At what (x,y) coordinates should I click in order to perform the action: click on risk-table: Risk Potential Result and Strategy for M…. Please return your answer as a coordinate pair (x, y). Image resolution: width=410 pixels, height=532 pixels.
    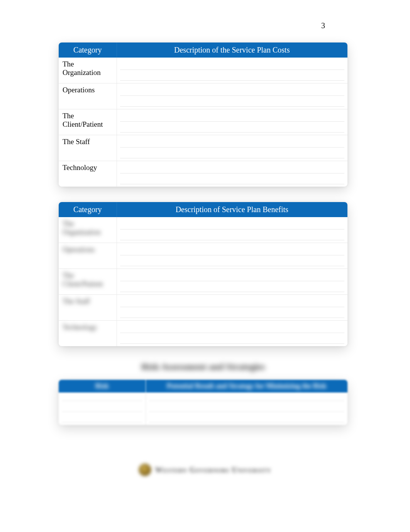
    Looking at the image, I should click on (203, 403).